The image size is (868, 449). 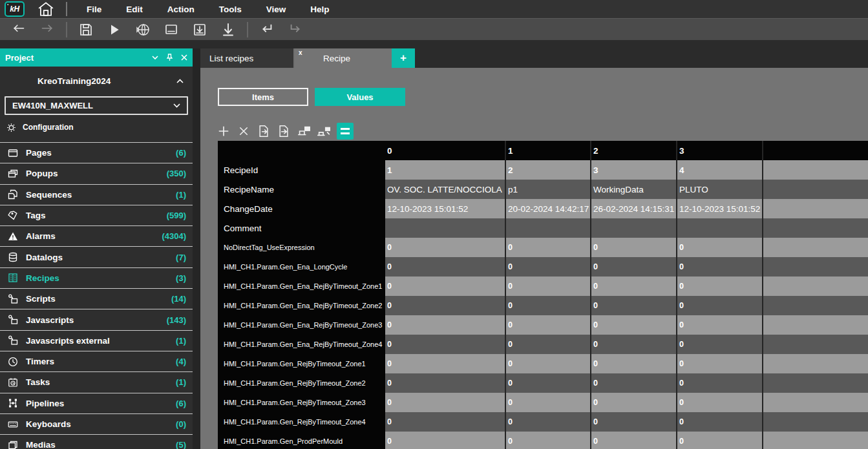 I want to click on menu-item-view: View, so click(x=277, y=9).